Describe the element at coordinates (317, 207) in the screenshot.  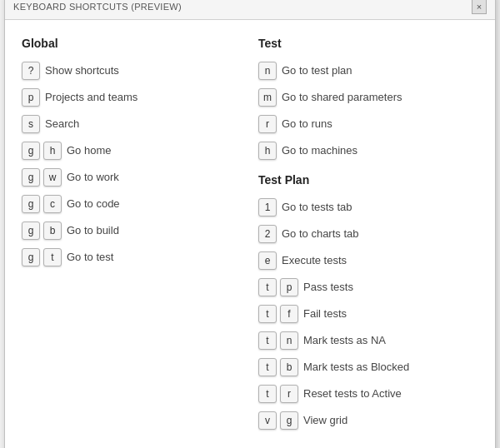
I see `shortcut-label: Go to tests tab` at that location.